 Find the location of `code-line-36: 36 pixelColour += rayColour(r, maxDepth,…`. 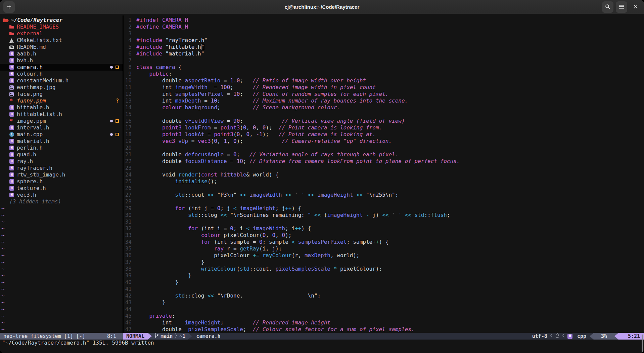

code-line-36: 36 pixelColour += rayColour(r, maxDepth,… is located at coordinates (384, 256).